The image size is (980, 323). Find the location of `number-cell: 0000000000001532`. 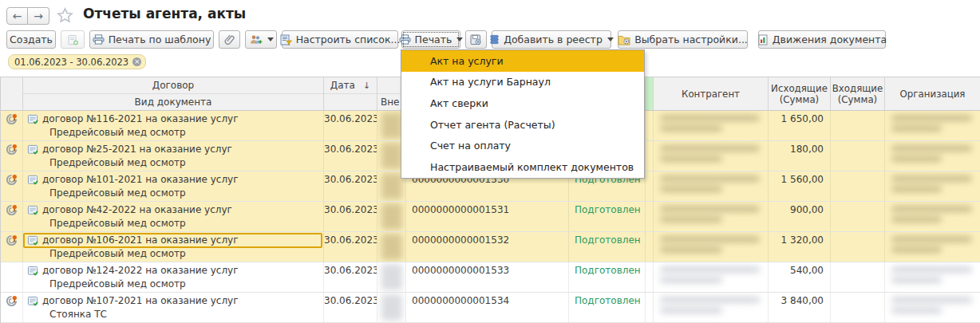

number-cell: 0000000000001532 is located at coordinates (488, 247).